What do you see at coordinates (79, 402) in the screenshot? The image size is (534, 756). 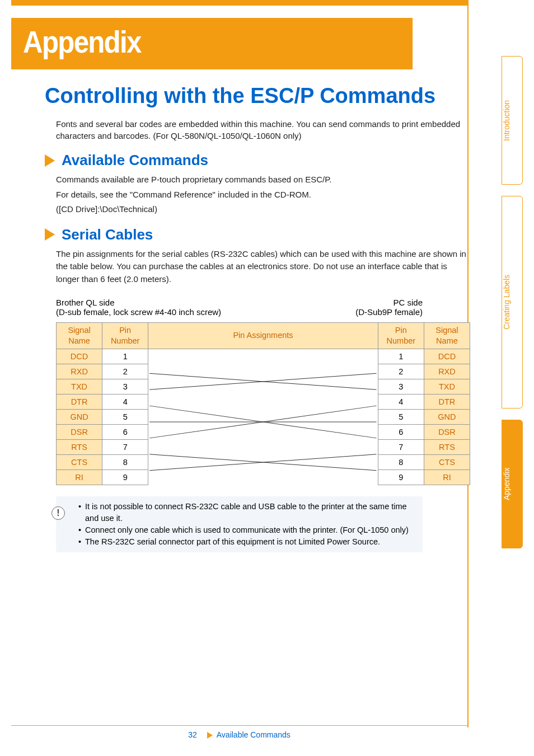 I see `cell-signal-left: DTR` at bounding box center [79, 402].